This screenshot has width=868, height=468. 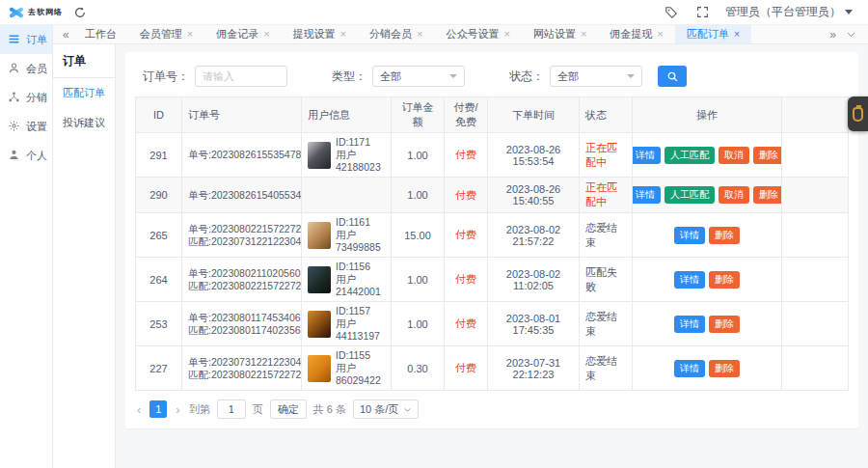 I want to click on tag-icon, so click(x=671, y=13).